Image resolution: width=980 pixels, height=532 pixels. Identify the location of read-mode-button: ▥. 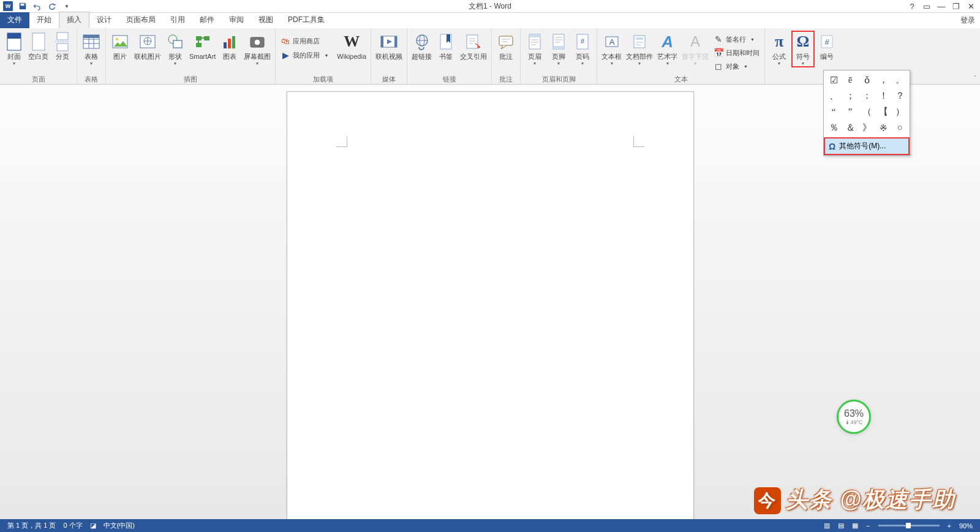
(827, 526).